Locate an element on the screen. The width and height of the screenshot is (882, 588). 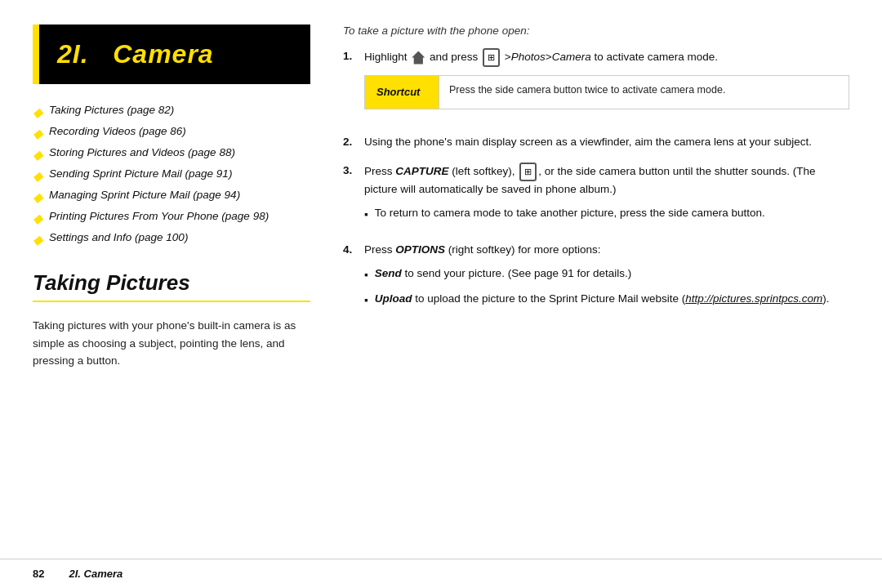
step-2-content: Using the phone's main display screen as… is located at coordinates (607, 142).